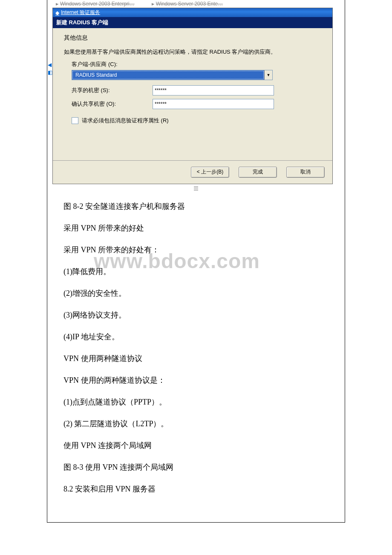 The height and width of the screenshot is (555, 392). I want to click on paragraph: 采用 VPN 所带来的好处, so click(196, 228).